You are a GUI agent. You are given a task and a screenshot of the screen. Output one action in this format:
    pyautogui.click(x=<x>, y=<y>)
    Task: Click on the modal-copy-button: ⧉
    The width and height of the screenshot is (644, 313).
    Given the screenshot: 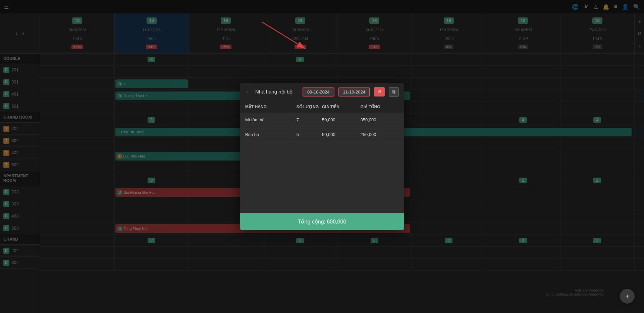 What is the action you would take?
    pyautogui.click(x=394, y=92)
    